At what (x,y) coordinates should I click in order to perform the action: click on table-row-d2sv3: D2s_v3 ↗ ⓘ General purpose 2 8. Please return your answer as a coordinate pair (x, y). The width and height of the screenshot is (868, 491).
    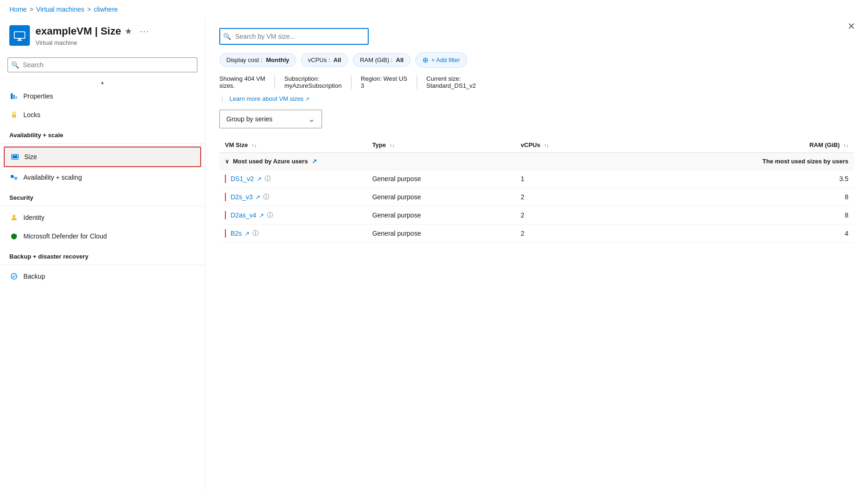
    Looking at the image, I should click on (537, 197).